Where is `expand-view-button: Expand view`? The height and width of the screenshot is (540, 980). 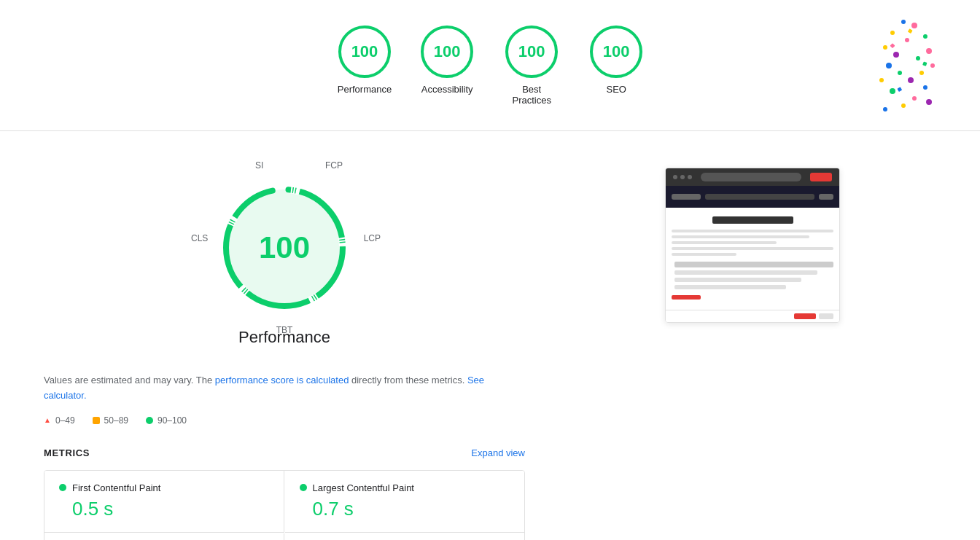
expand-view-button: Expand view is located at coordinates (498, 453).